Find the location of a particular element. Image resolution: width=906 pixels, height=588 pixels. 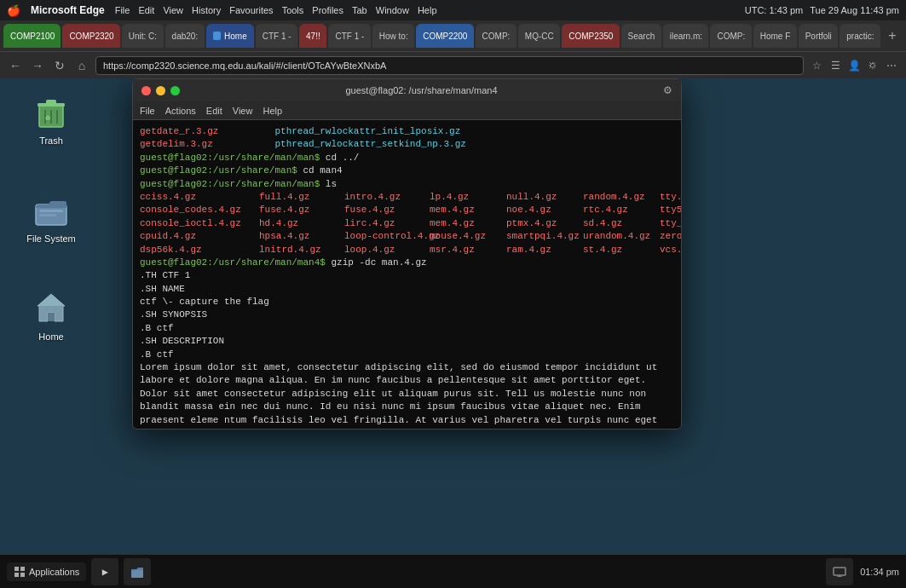

reload-button: ↻ is located at coordinates (60, 66).